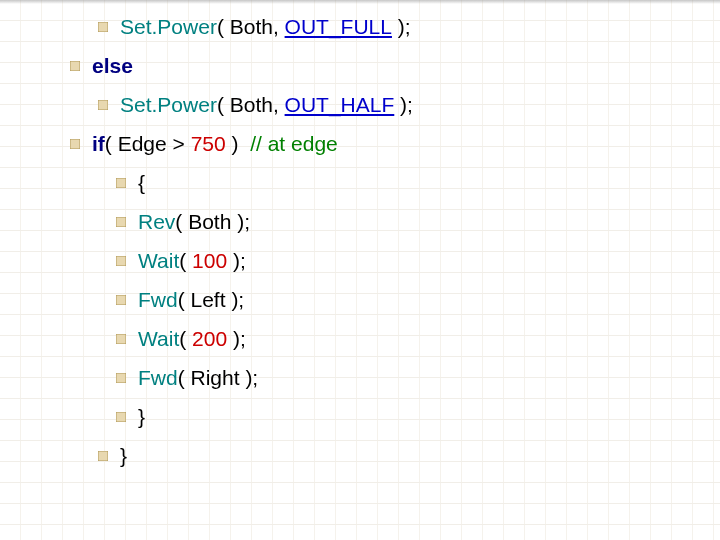 Image resolution: width=720 pixels, height=540 pixels. Describe the element at coordinates (375, 416) in the screenshot. I see `code-line-11: }` at that location.